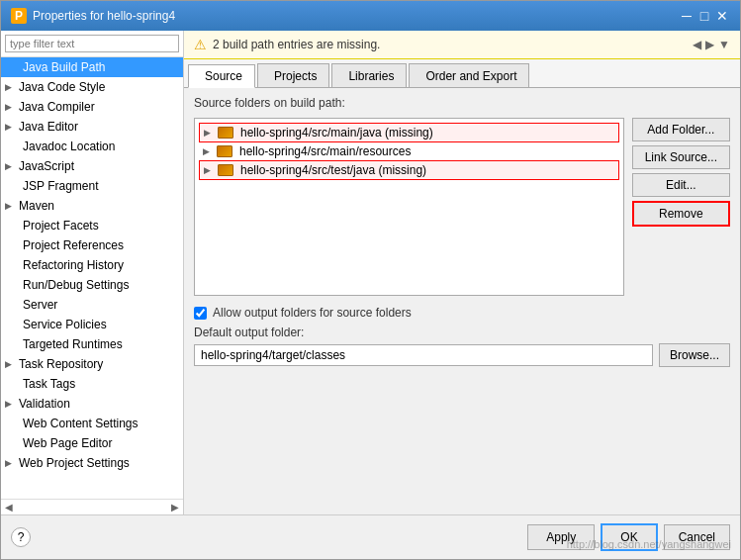  I want to click on sidebar-item-service-policies: Service Policies, so click(92, 325).